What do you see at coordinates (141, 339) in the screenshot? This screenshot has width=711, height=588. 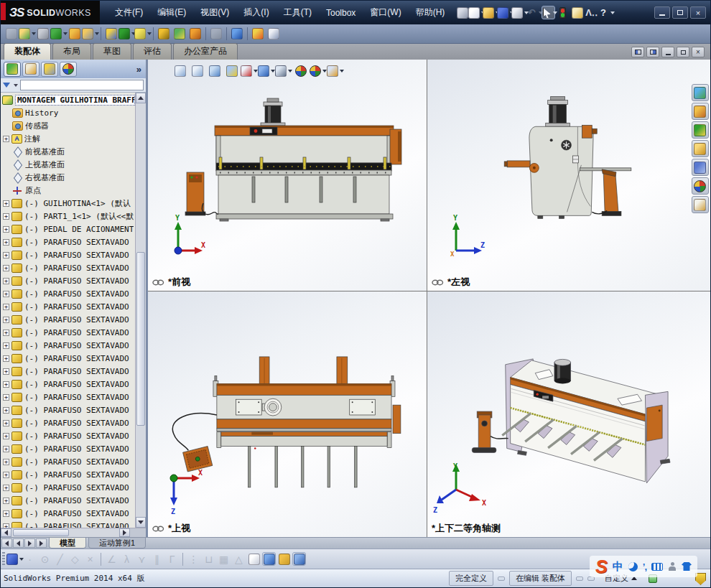 I see `scroll-thumb` at bounding box center [141, 339].